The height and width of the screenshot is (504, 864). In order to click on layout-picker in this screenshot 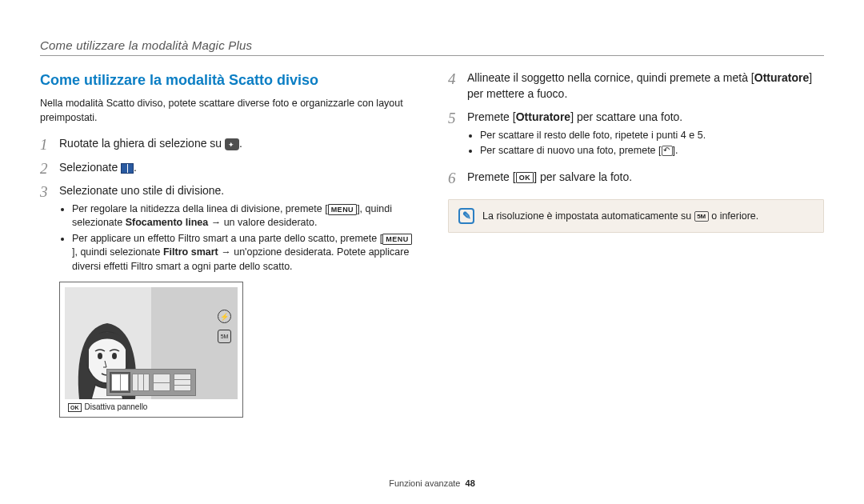, I will do `click(151, 382)`.